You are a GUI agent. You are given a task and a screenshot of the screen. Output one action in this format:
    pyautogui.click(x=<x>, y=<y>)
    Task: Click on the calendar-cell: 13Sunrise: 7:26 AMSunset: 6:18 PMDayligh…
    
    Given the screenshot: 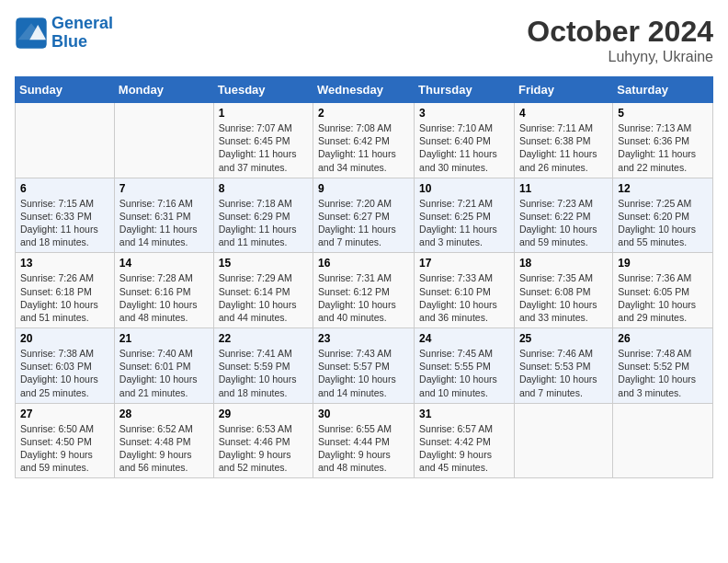 What is the action you would take?
    pyautogui.click(x=65, y=291)
    